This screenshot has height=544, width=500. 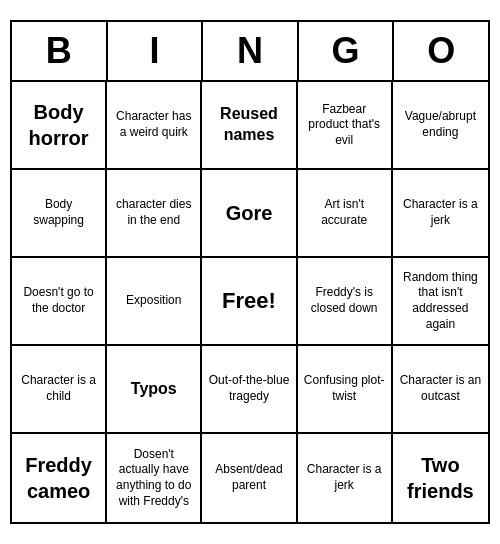 I want to click on bingo-cell-16: Typos, so click(x=154, y=390).